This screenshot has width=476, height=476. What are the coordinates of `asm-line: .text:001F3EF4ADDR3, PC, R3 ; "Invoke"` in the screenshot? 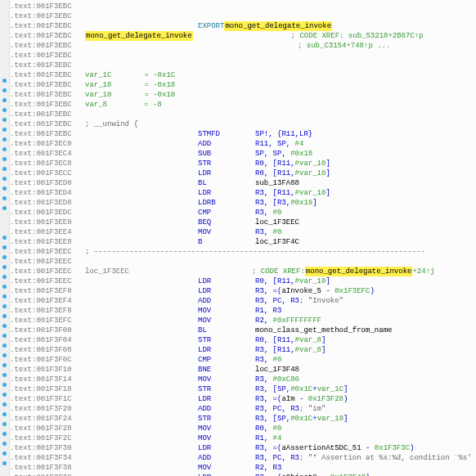 It's located at (243, 301).